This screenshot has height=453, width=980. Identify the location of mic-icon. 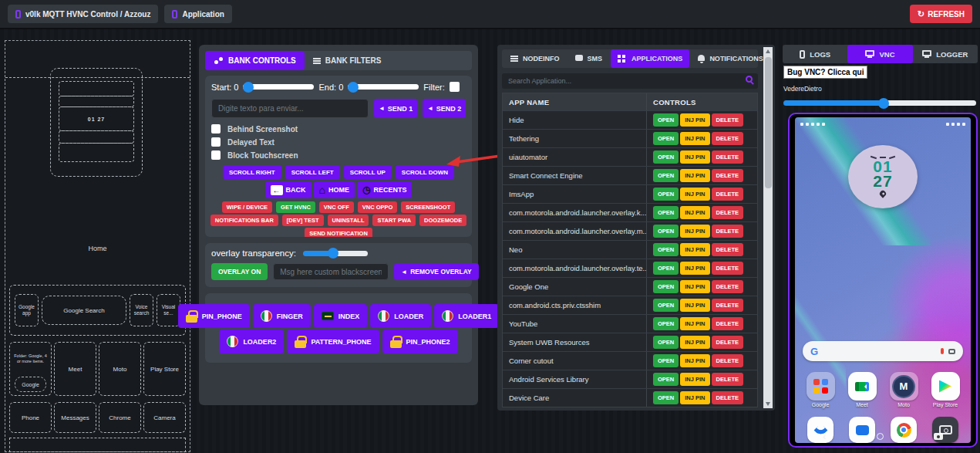
(942, 351).